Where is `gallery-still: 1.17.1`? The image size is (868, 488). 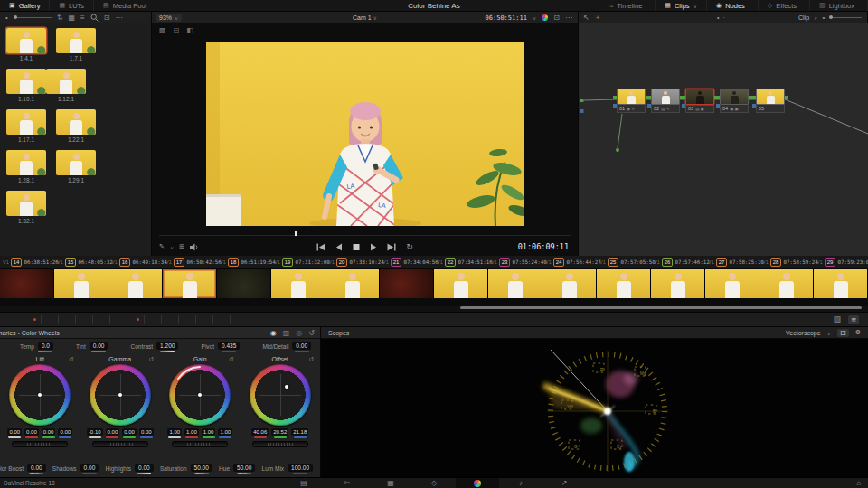 gallery-still: 1.17.1 is located at coordinates (26, 127).